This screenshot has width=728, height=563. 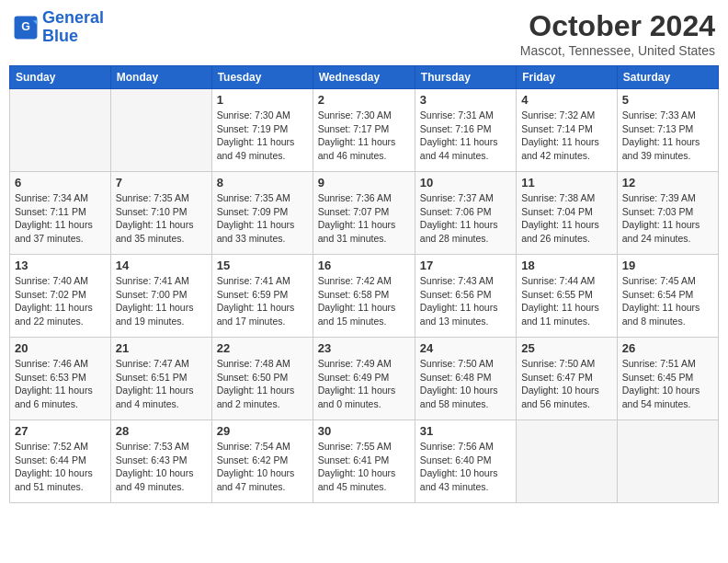 What do you see at coordinates (618, 51) in the screenshot?
I see `location: Mascot, Tennessee, United States` at bounding box center [618, 51].